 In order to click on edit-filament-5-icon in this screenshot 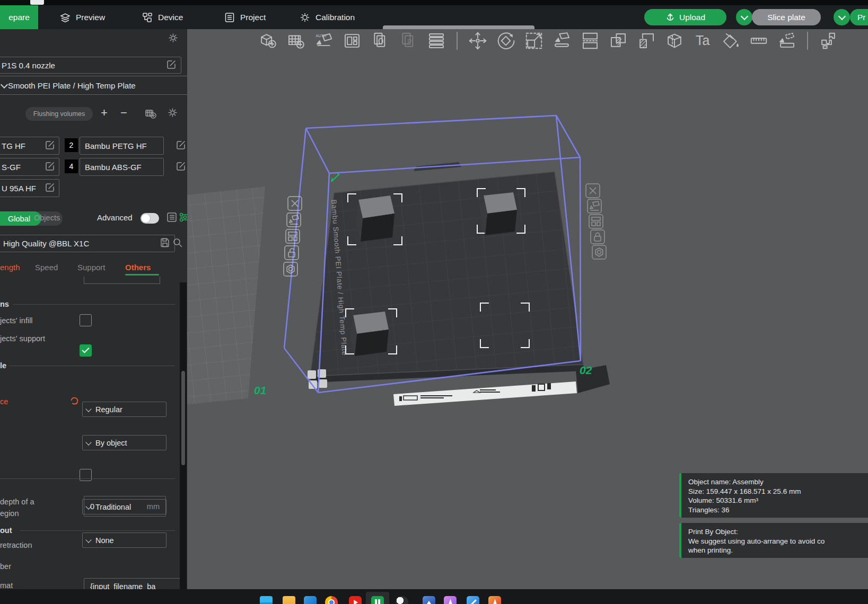, I will do `click(50, 188)`.